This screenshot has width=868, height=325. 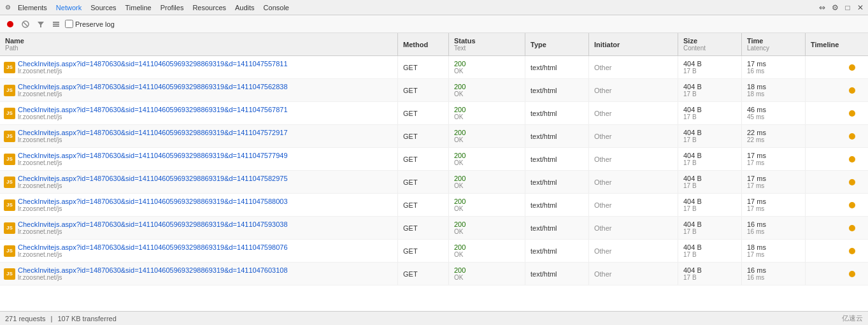 I want to click on preserve-log-label: Preserve log, so click(x=90, y=24).